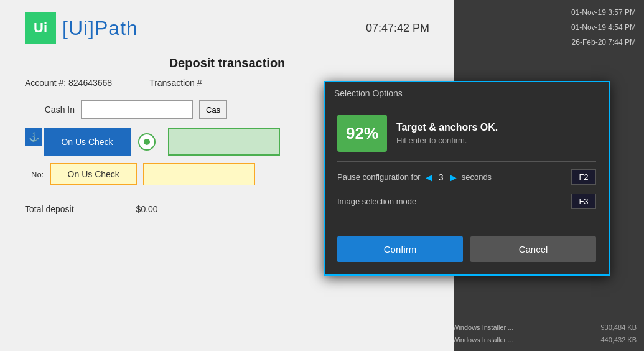 The height and width of the screenshot is (351, 644). I want to click on pause-value: 3, so click(441, 177).